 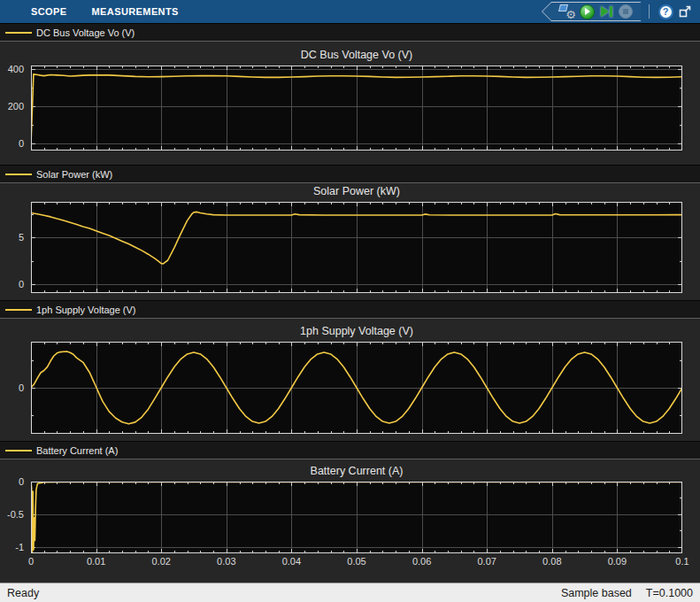 I want to click on legend-label: 1ph Supply Voltage (V), so click(x=87, y=310).